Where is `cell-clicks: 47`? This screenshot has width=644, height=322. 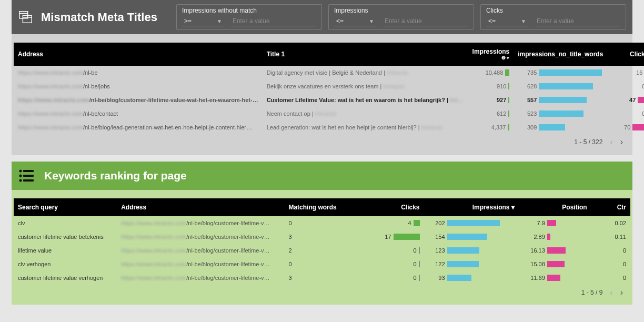 cell-clicks: 47 is located at coordinates (626, 100).